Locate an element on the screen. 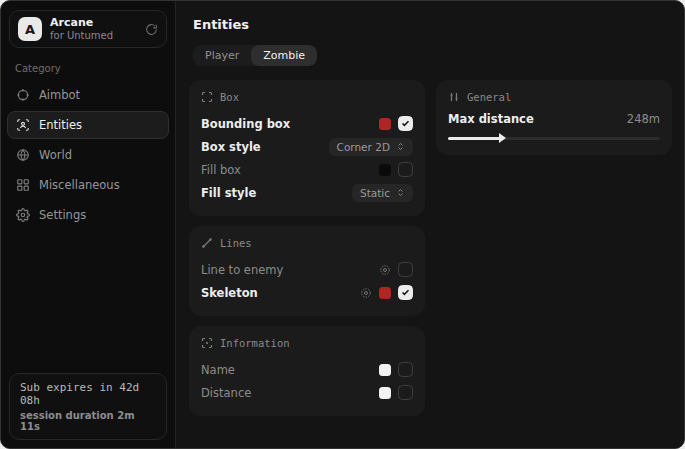 This screenshot has height=449, width=685. card-title: General is located at coordinates (489, 97).